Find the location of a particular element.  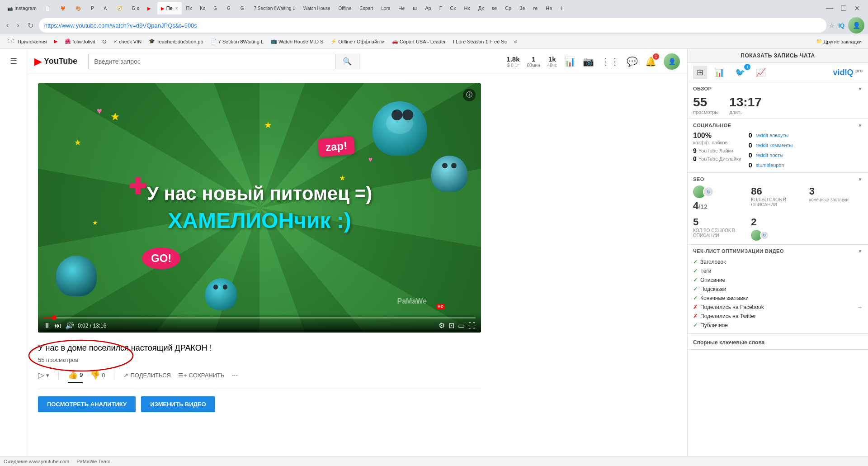

tab-ne: Не is located at coordinates (401, 8).